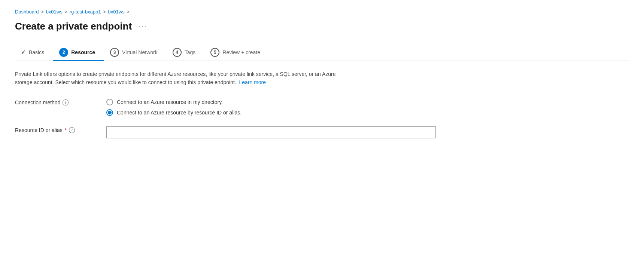 Image resolution: width=644 pixels, height=276 pixels. What do you see at coordinates (170, 102) in the screenshot?
I see `radio-directory-label: Connect to an Azure resource in my direc…` at bounding box center [170, 102].